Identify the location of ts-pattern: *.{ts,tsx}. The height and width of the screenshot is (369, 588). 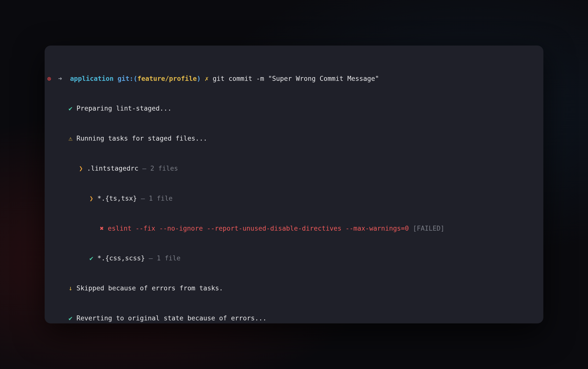
(117, 198).